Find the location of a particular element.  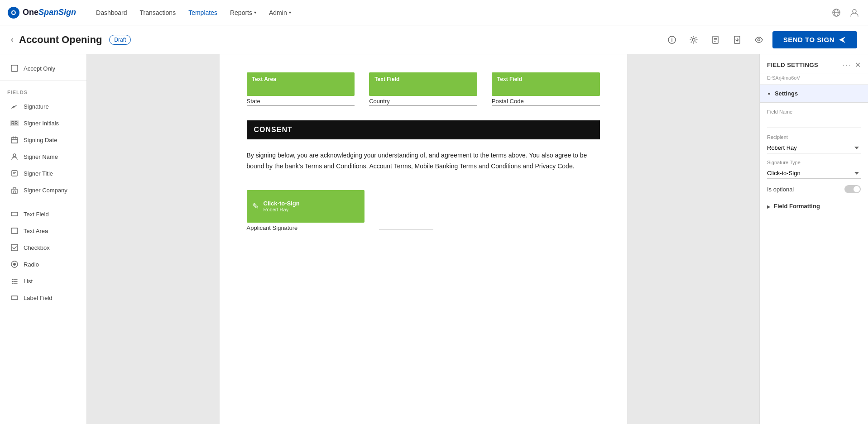

list-icon is located at coordinates (14, 281).